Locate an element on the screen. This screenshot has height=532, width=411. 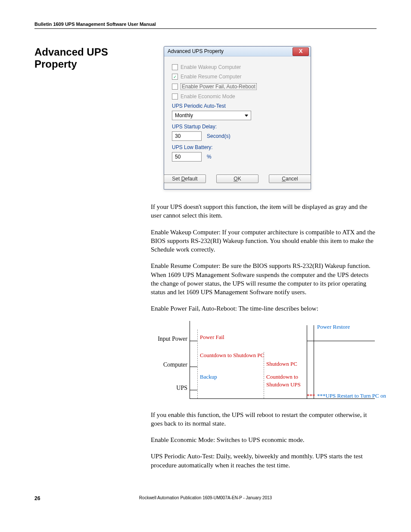
tl-shutdown-ups: Shutdown UPS is located at coordinates (283, 385).